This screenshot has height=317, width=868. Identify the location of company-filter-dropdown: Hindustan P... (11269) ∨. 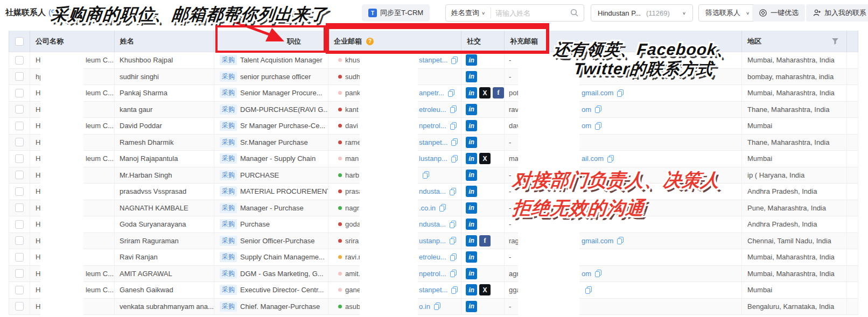
(642, 13).